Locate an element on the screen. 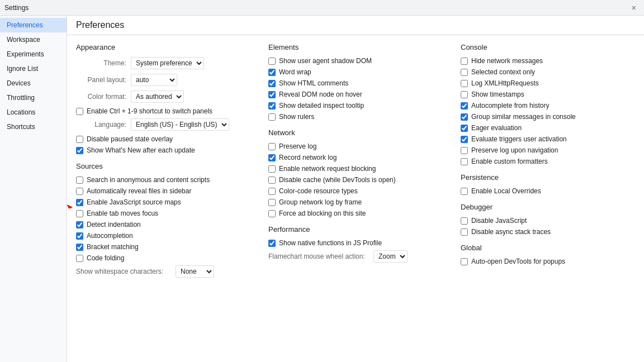 The width and height of the screenshot is (644, 362). checkbox-local_overrides is located at coordinates (464, 191).